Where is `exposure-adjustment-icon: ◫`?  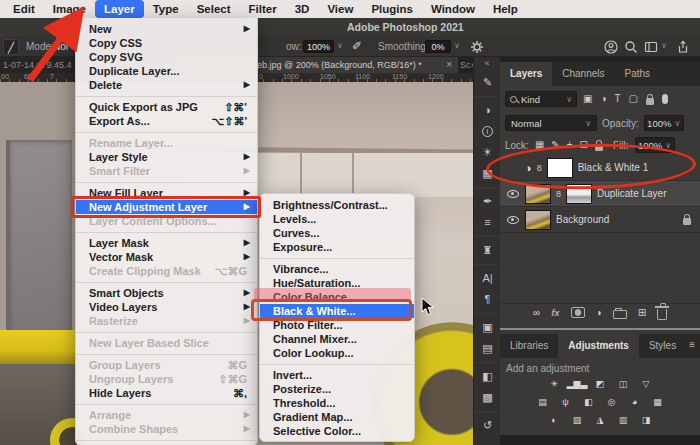 exposure-adjustment-icon: ◫ is located at coordinates (623, 384).